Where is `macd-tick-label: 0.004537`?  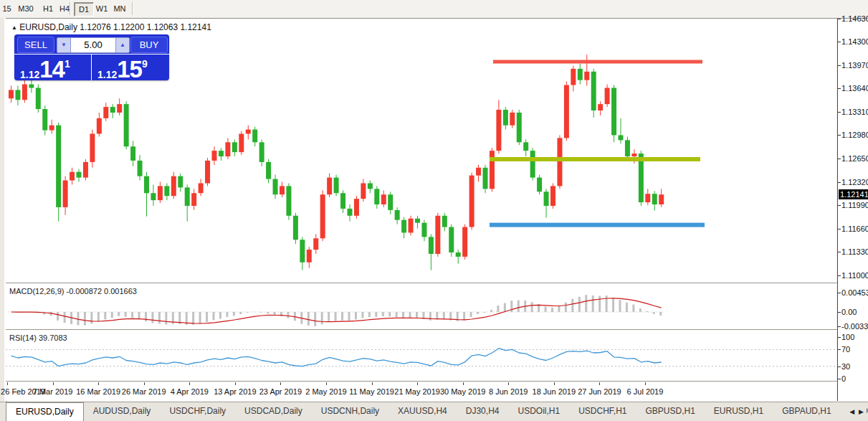
macd-tick-label: 0.004537 is located at coordinates (854, 293).